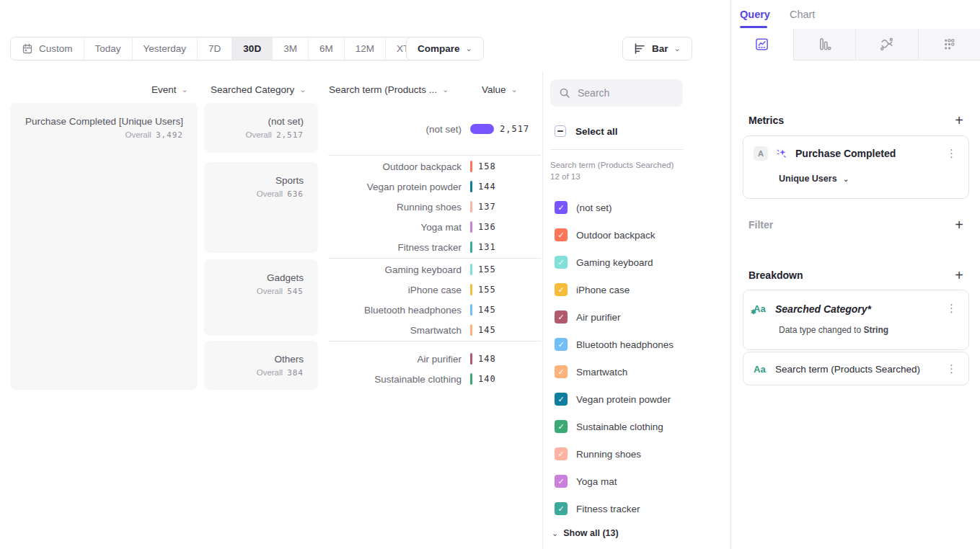  What do you see at coordinates (252, 49) in the screenshot?
I see `date-range-30d: 30D` at bounding box center [252, 49].